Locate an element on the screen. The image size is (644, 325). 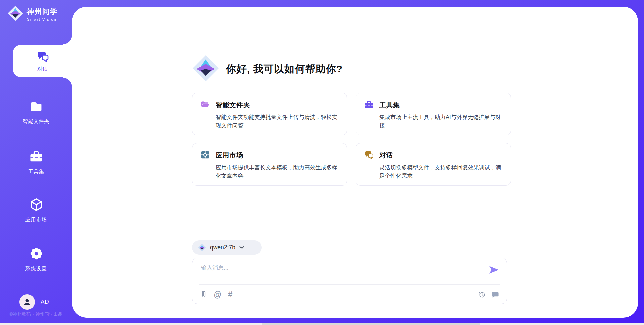
message-composer: @ # is located at coordinates (350, 281).